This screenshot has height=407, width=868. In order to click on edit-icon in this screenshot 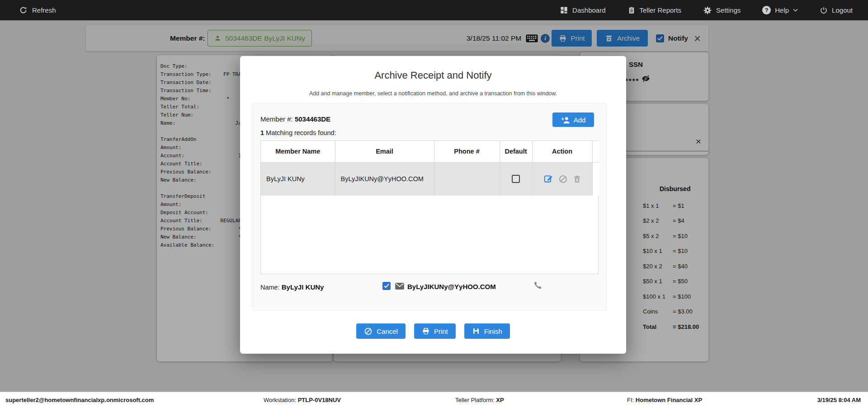, I will do `click(548, 179)`.